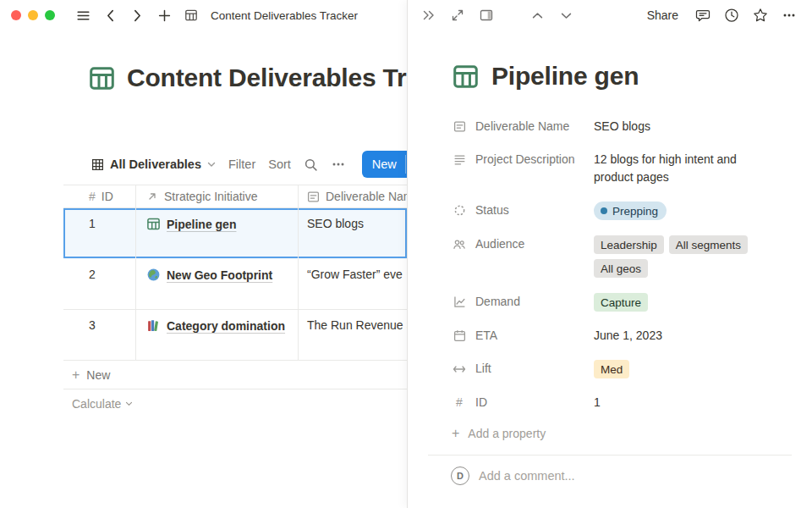 The height and width of the screenshot is (508, 812). I want to click on sidebar-toggle-icon, so click(83, 15).